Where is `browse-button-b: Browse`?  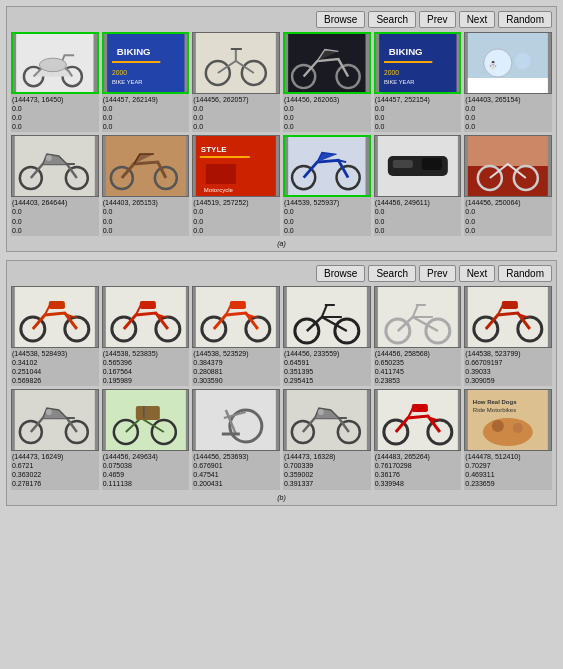
browse-button-b: Browse is located at coordinates (340, 274).